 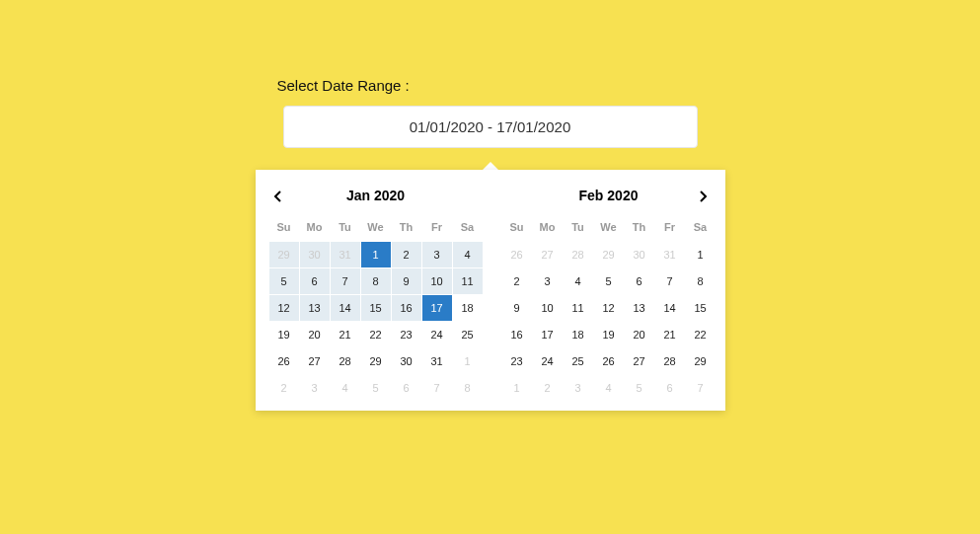 What do you see at coordinates (609, 199) in the screenshot?
I see `calendar-right-title: Feb 2020` at bounding box center [609, 199].